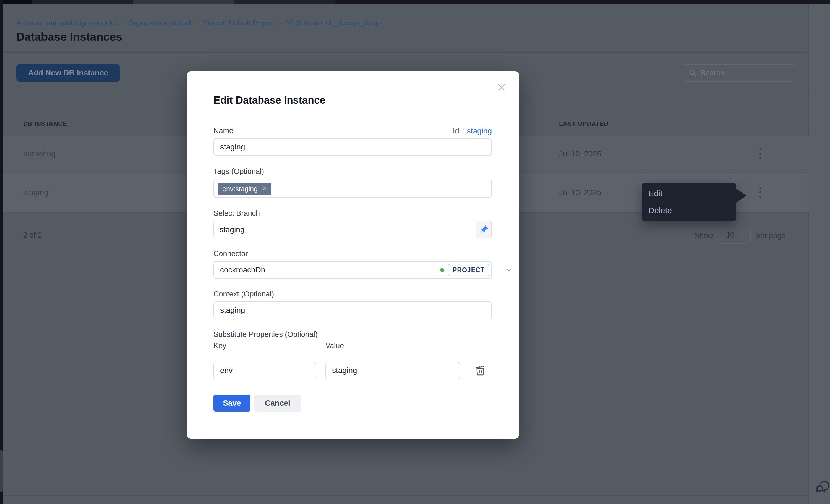  What do you see at coordinates (45, 124) in the screenshot?
I see `column-header-db-instance: DB INSTANCE` at bounding box center [45, 124].